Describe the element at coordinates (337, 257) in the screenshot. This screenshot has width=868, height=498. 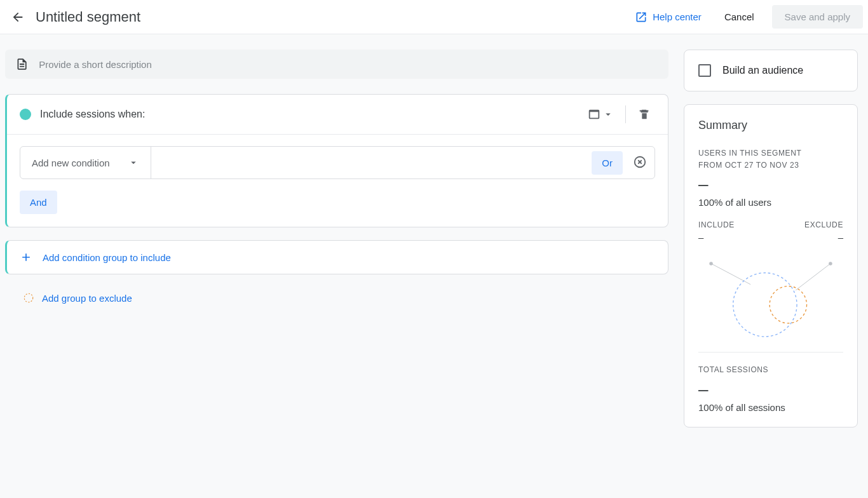
I see `add-condition-group-button: Add condition group to include` at that location.